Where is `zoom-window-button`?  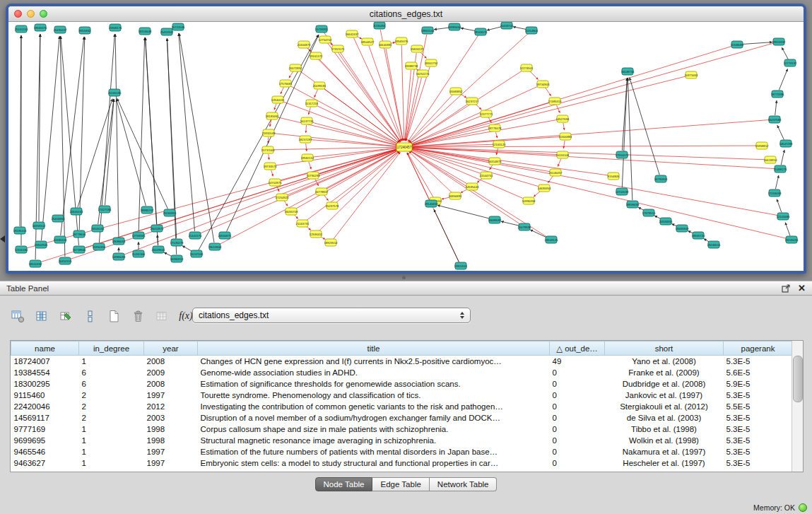 zoom-window-button is located at coordinates (44, 14).